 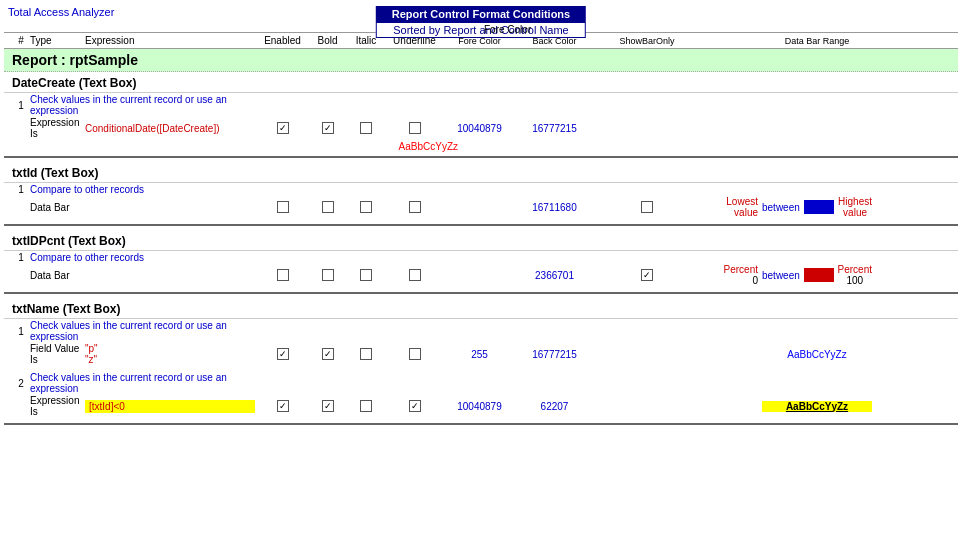 What do you see at coordinates (481, 10) in the screenshot?
I see `app-header: Total Access Analyzer Report Control For…` at bounding box center [481, 10].